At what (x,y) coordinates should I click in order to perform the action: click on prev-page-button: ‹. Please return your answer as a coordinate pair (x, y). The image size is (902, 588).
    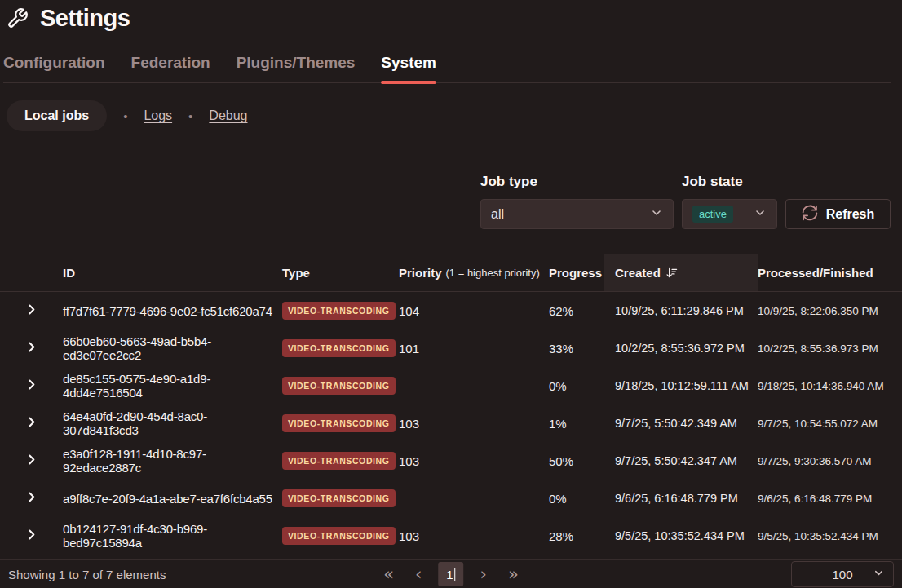
    Looking at the image, I should click on (418, 574).